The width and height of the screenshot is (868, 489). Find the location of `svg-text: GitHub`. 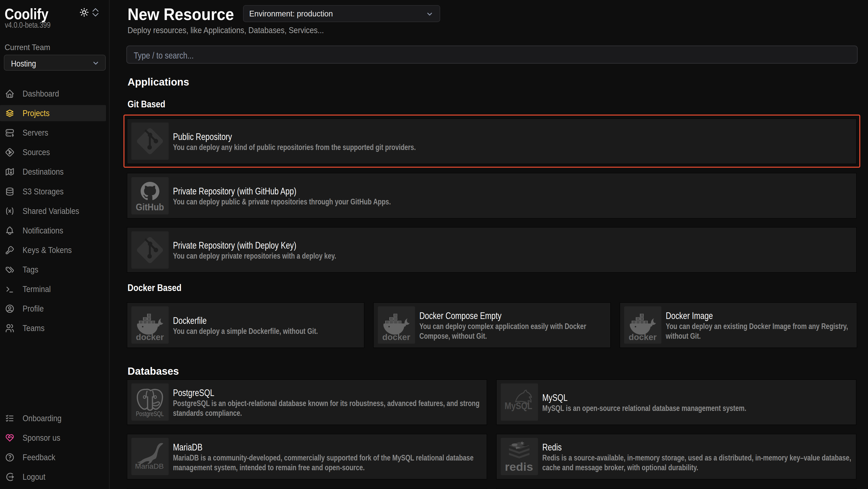

svg-text: GitHub is located at coordinates (150, 207).